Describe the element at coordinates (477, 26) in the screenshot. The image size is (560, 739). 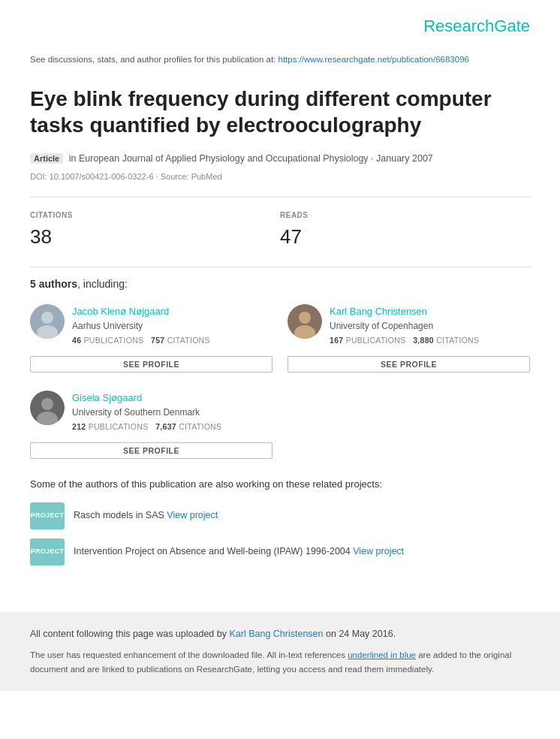
I see `researchgate-logo: ResearchGate` at that location.